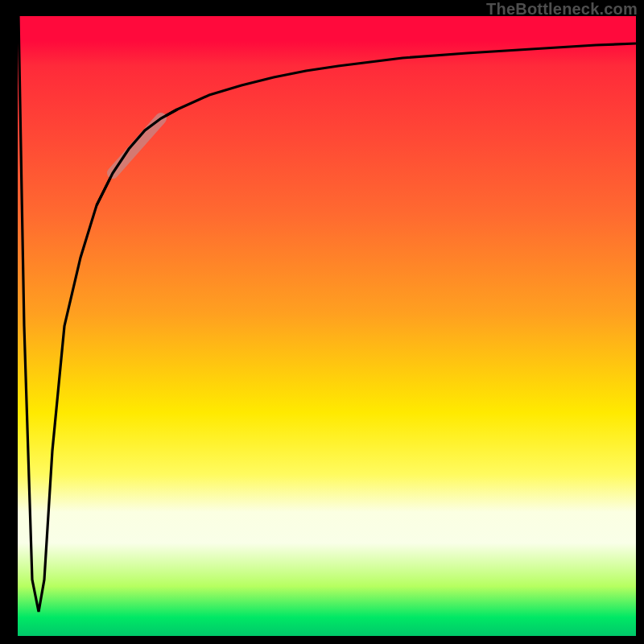  I want to click on x-axis, so click(327, 638).